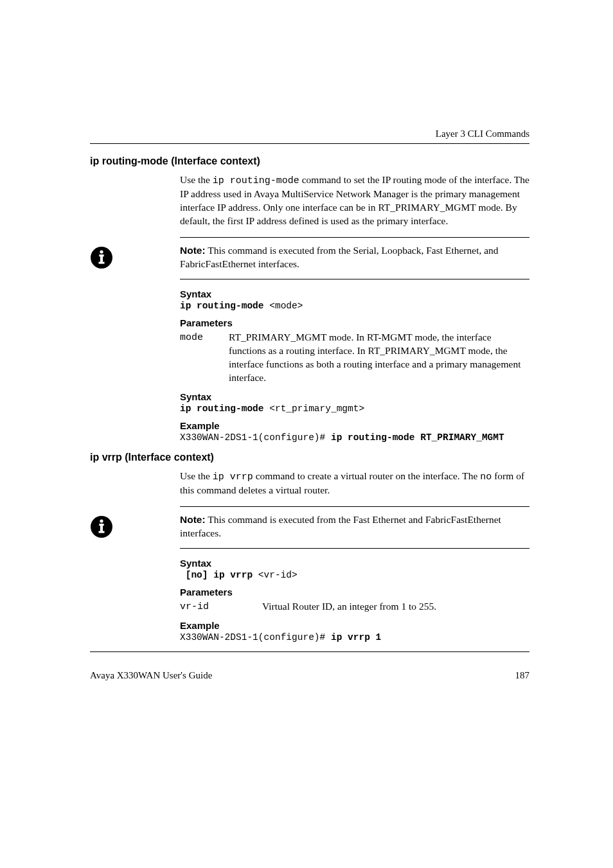 The width and height of the screenshot is (613, 868). I want to click on syntax3-bold: [no] ip vrrp, so click(219, 575).